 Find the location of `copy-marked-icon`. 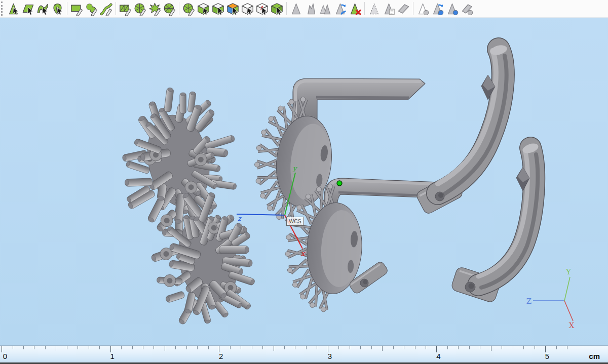

copy-marked-icon is located at coordinates (389, 9).